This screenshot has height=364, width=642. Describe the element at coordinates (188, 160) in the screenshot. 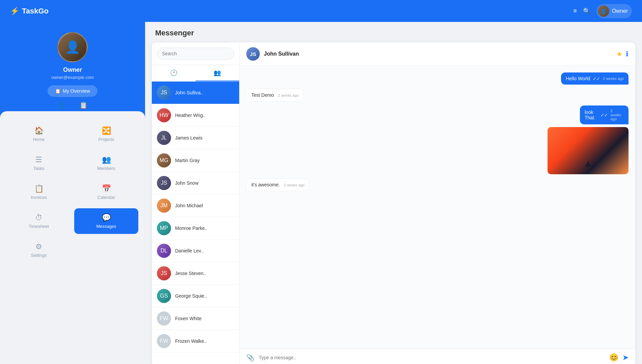

I see `contact-name: Martin Gray` at that location.